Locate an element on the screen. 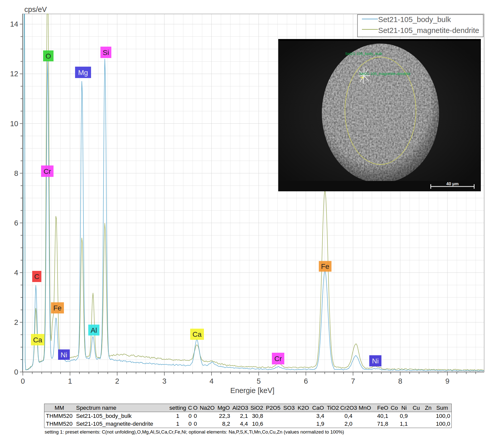  svg-text: 9 is located at coordinates (447, 381).